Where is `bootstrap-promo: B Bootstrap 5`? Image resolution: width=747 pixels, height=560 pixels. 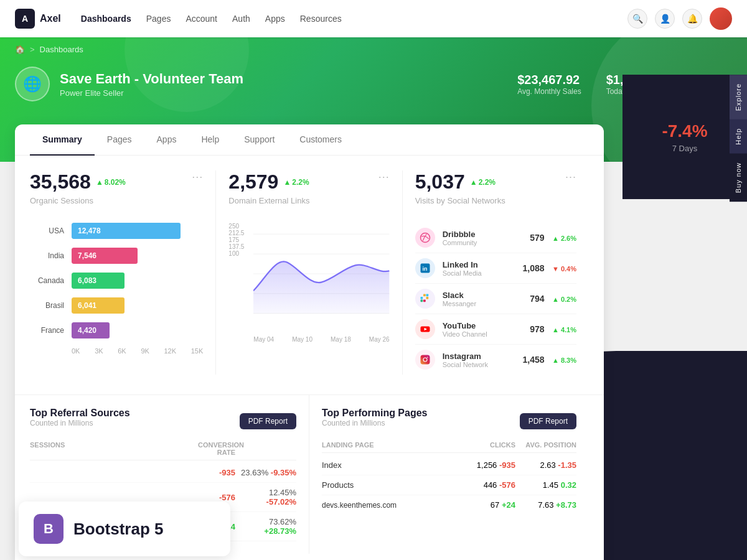 bootstrap-promo: B Bootstrap 5 is located at coordinates (125, 529).